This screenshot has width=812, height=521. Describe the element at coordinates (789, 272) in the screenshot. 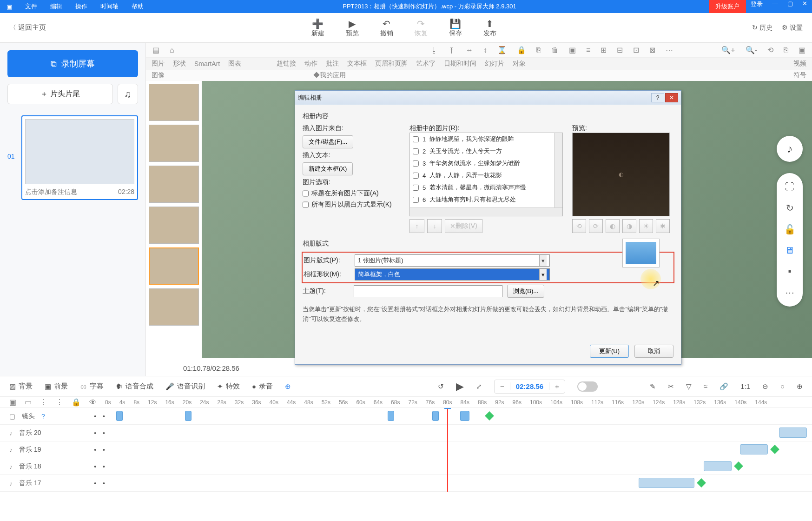

I see `device-icon: ▪` at that location.